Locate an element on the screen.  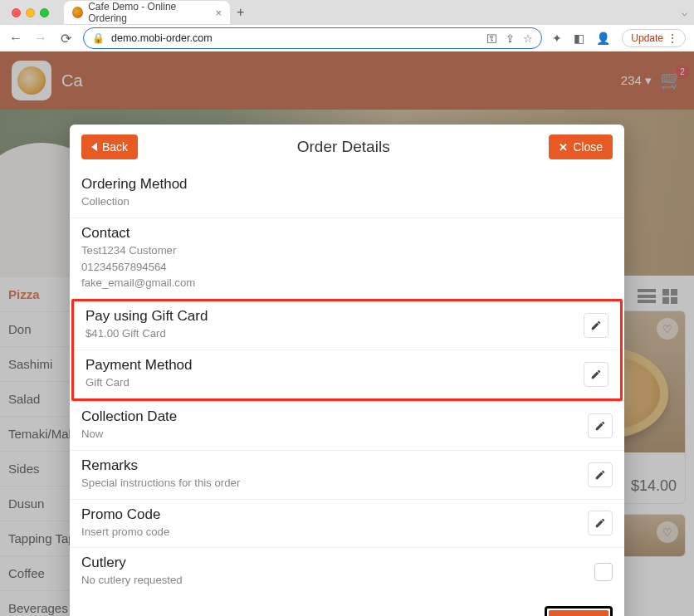
section-title: Promo Code is located at coordinates (347, 515).